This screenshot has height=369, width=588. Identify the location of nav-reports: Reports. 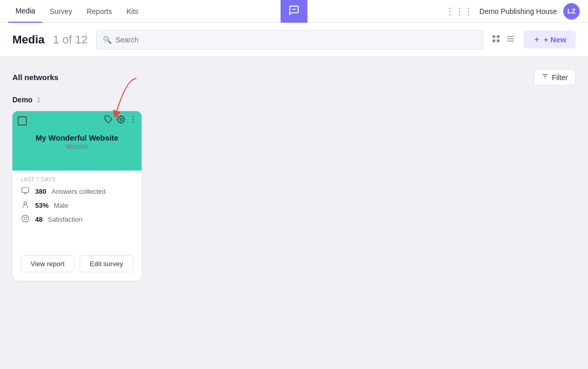
(99, 11).